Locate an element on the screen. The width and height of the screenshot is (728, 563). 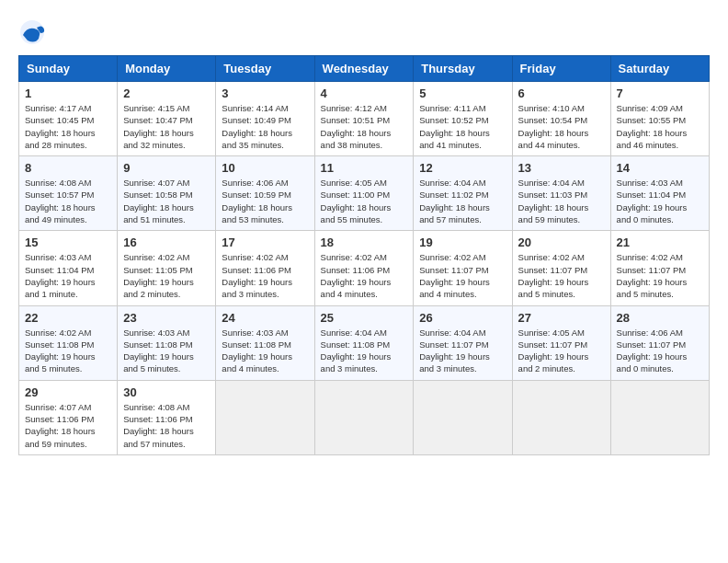
calendar-cell: 7Sunrise: 4:09 AM Sunset: 10:55 PM Dayli… is located at coordinates (660, 120).